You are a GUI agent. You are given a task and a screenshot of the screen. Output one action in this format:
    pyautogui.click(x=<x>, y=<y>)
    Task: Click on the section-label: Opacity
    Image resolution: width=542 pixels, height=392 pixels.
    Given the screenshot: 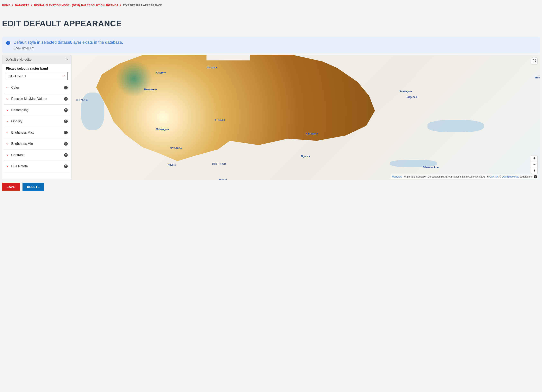 What is the action you would take?
    pyautogui.click(x=17, y=121)
    